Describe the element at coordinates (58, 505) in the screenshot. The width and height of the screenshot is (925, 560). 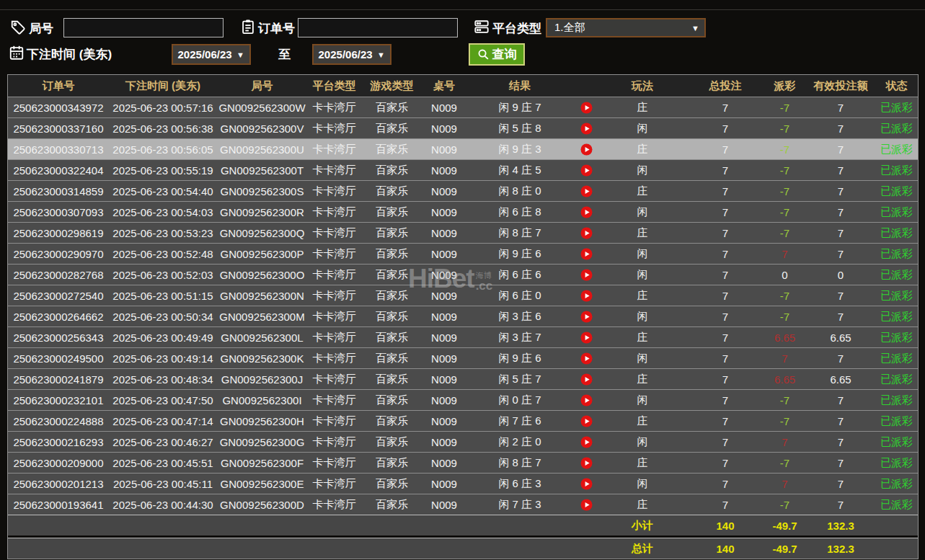
I see `order-number-cell: 250623000193641` at that location.